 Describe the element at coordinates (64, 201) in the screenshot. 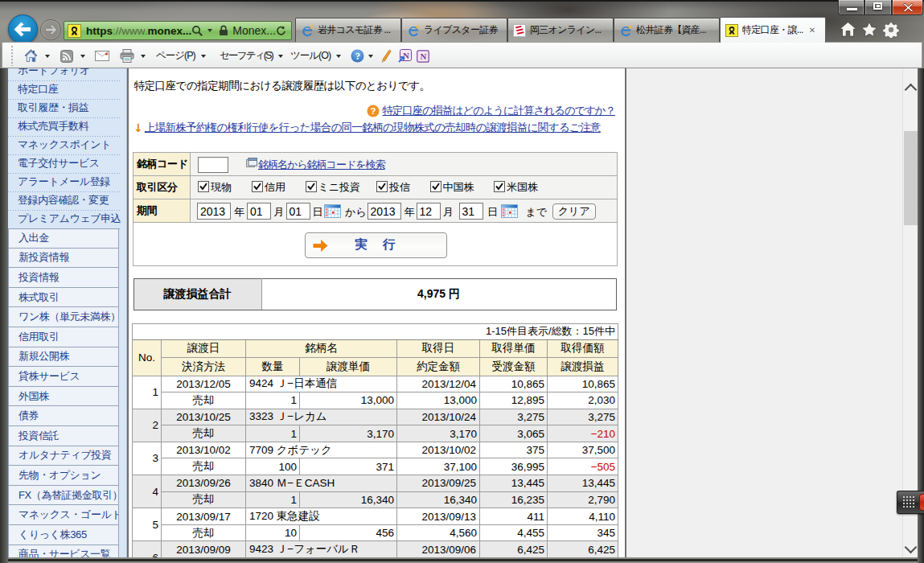

I see `sidebar-item-8: 登録内容確認・変更` at that location.